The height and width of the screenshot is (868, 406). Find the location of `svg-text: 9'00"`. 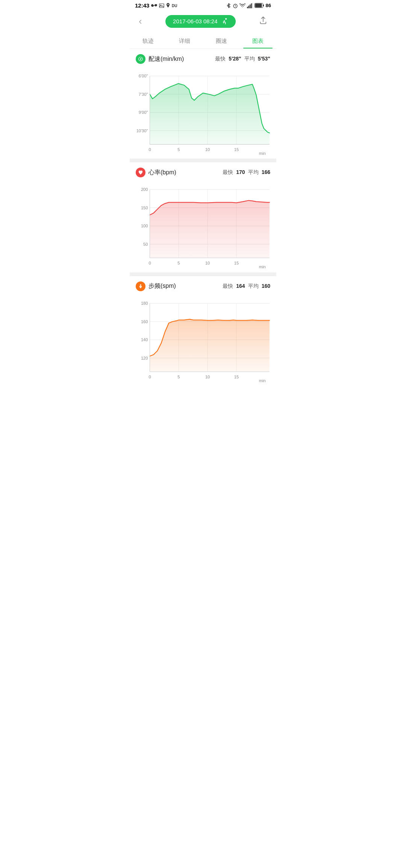

svg-text: 9'00" is located at coordinates (144, 112).